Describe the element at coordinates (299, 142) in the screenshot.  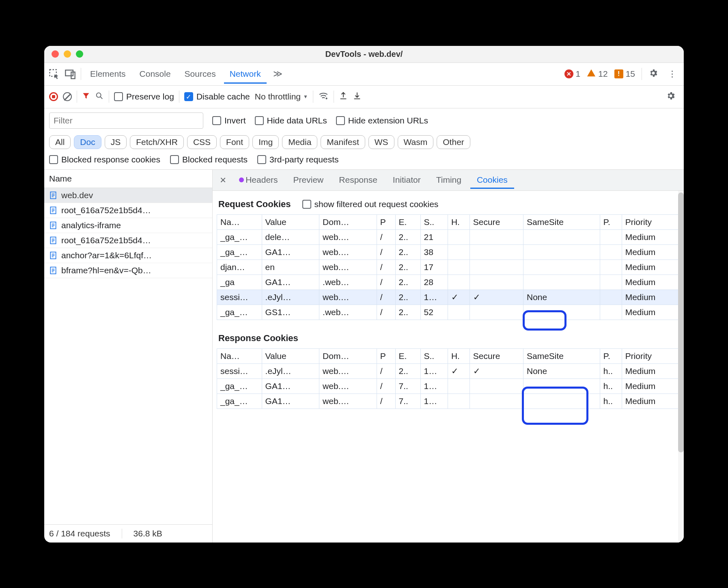
I see `pill-media: Media` at that location.